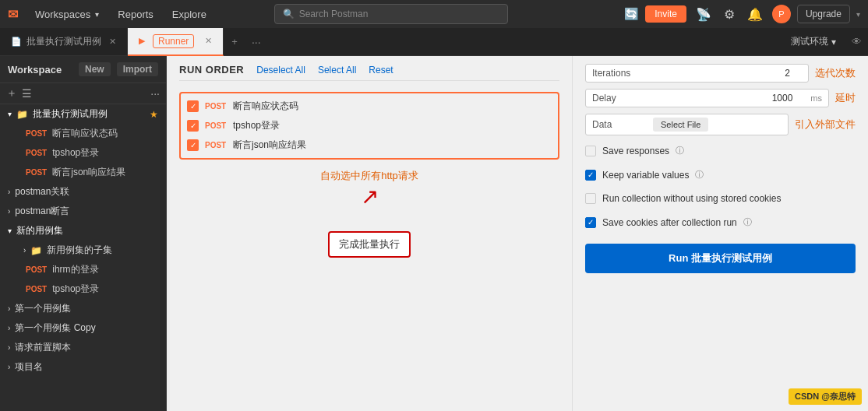 Image resolution: width=868 pixels, height=411 pixels. What do you see at coordinates (720, 258) in the screenshot?
I see `run-collection-button: Run 批量执行测试用例` at bounding box center [720, 258].